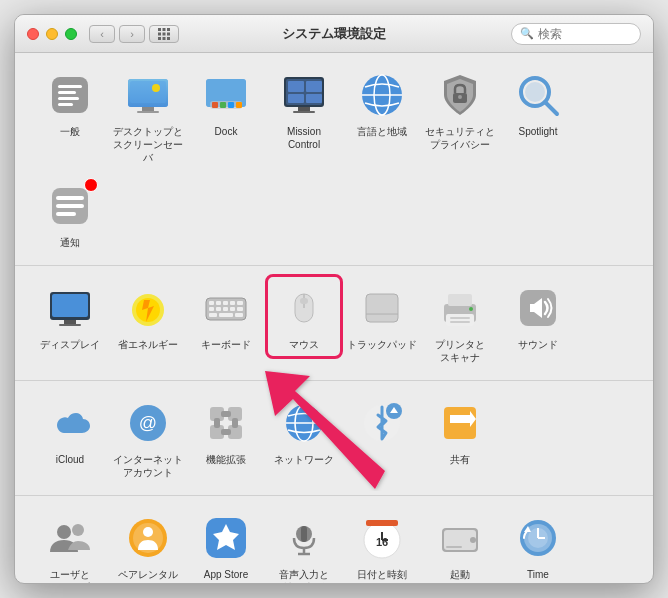 The image size is (668, 598). Describe the element at coordinates (538, 132) in the screenshot. I see `spotlight-label: Spotlight` at that location.